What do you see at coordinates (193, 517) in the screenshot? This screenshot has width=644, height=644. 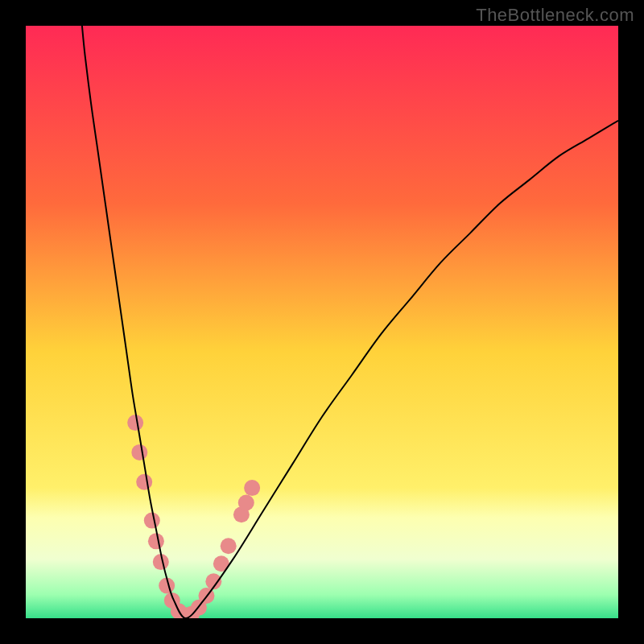 I see `markers-group` at bounding box center [193, 517].